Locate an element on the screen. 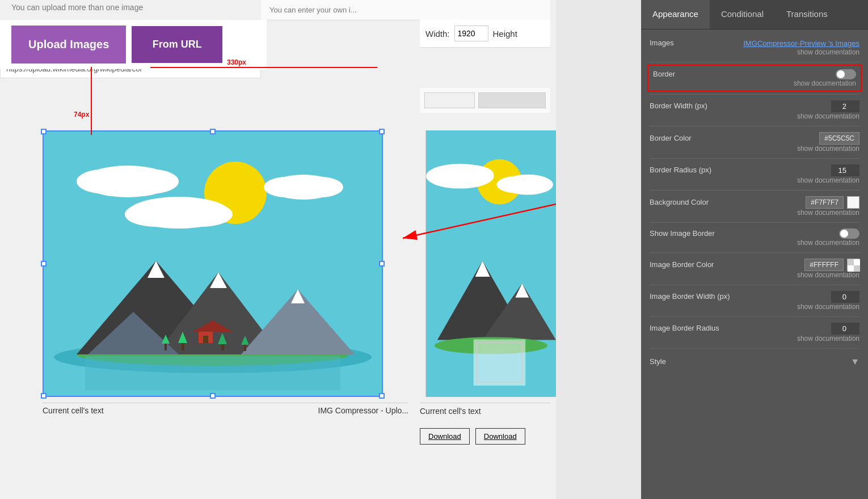  measurement-label-v: 74px is located at coordinates (82, 115).